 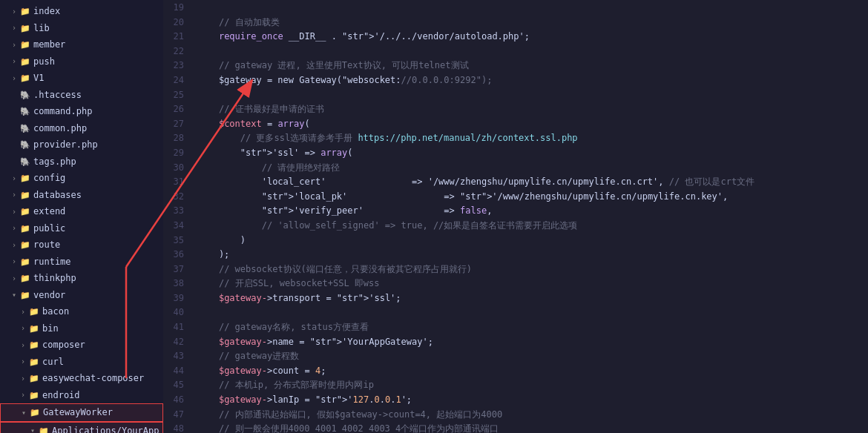 I want to click on sidebar-item-GatewayWorker: ▾📁GatewayWorker, so click(x=82, y=412).